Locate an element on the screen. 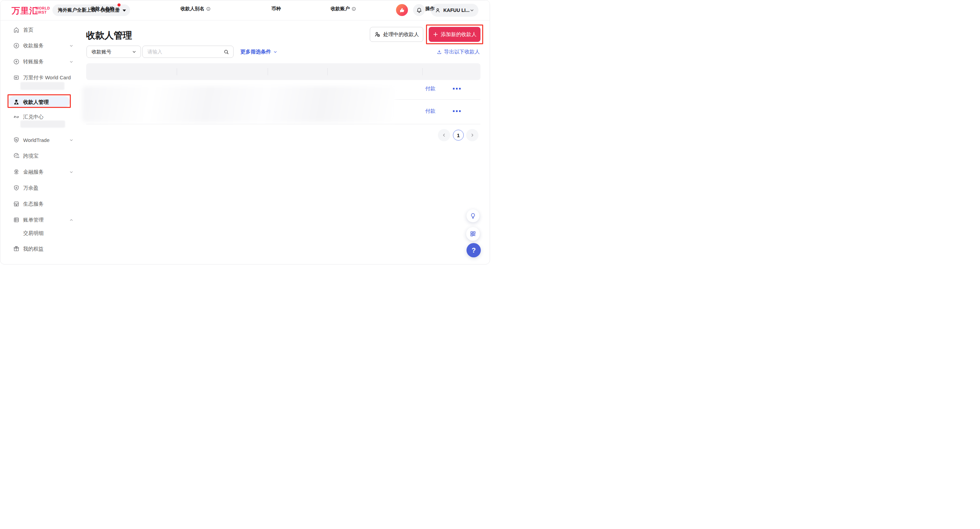 Image resolution: width=980 pixels, height=529 pixels. globe-1688-icon: 1688 is located at coordinates (16, 156).